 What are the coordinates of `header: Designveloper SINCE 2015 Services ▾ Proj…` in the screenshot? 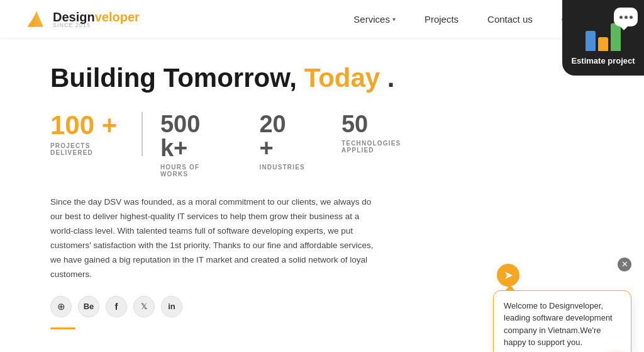 It's located at (322, 19).